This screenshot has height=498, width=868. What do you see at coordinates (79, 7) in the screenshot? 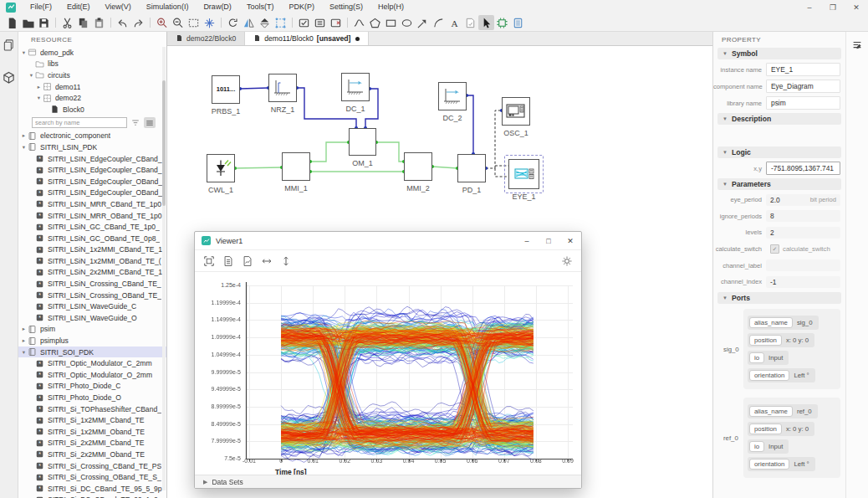
I see `menu-item: Edit(E)` at bounding box center [79, 7].